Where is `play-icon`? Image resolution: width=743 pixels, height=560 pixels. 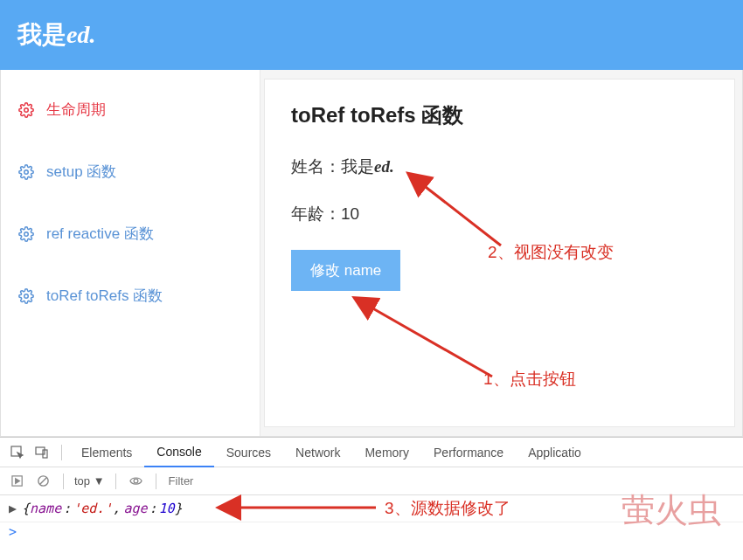 play-icon is located at coordinates (17, 480).